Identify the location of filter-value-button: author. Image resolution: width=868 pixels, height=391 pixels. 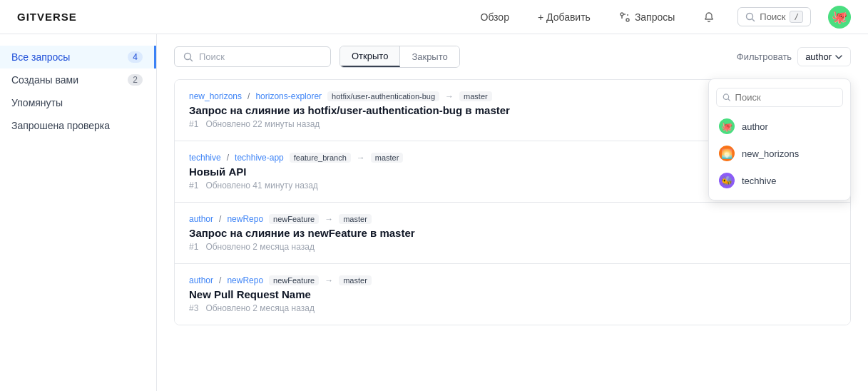
(824, 57).